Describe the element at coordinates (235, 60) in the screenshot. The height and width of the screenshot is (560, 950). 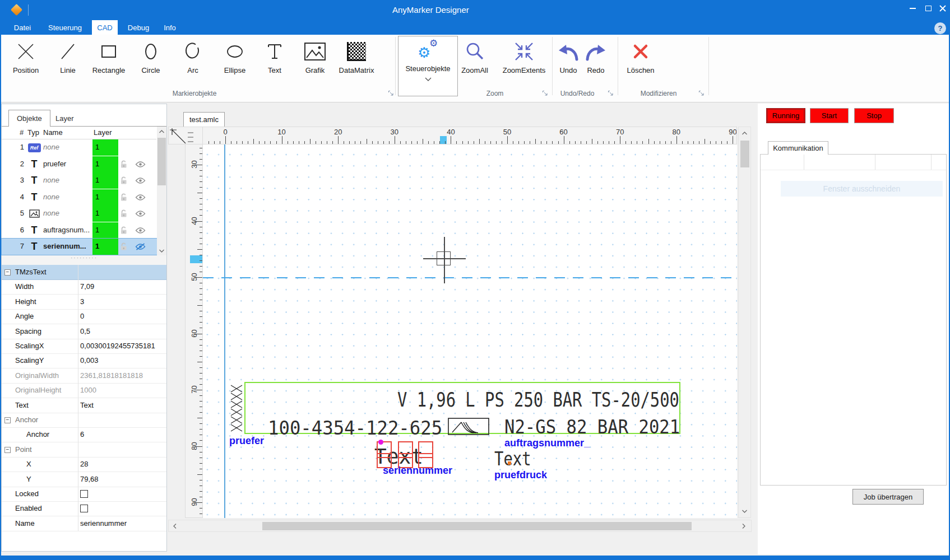
I see `tool-ellipse-button: Ellipse` at that location.